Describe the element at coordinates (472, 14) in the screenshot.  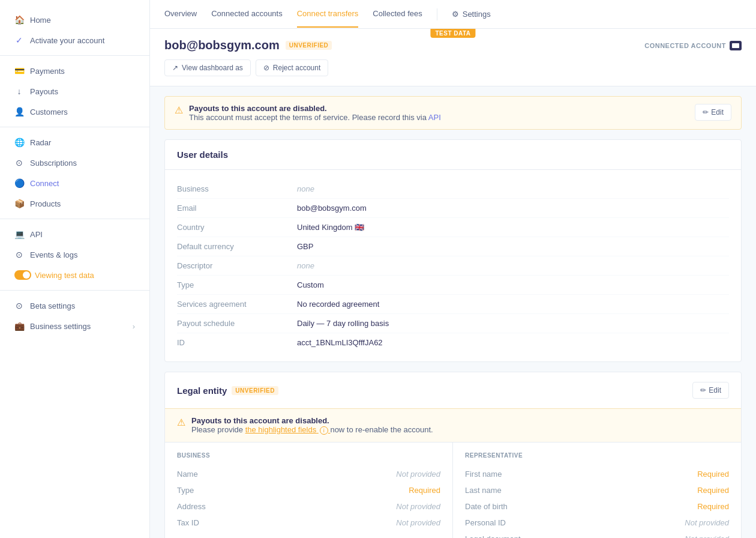
I see `settings-nav: ⚙ Settings` at that location.